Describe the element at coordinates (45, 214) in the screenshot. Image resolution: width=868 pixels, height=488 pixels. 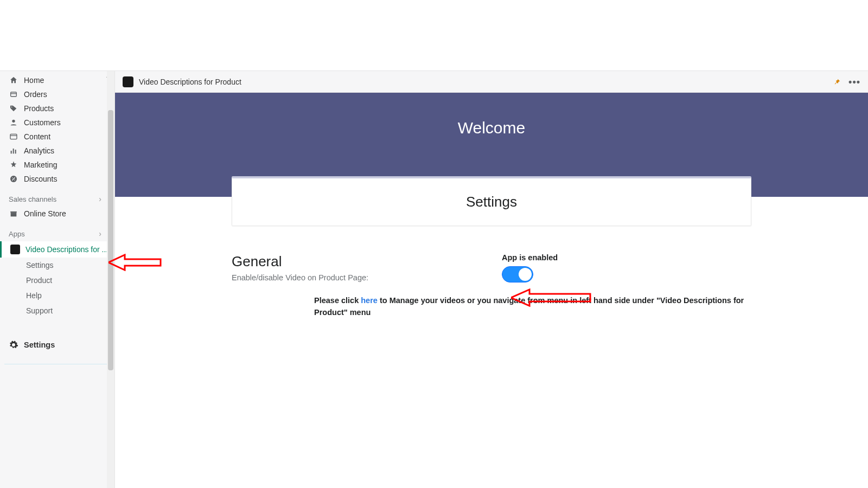
I see `sidebar-item-label: Online Store` at that location.